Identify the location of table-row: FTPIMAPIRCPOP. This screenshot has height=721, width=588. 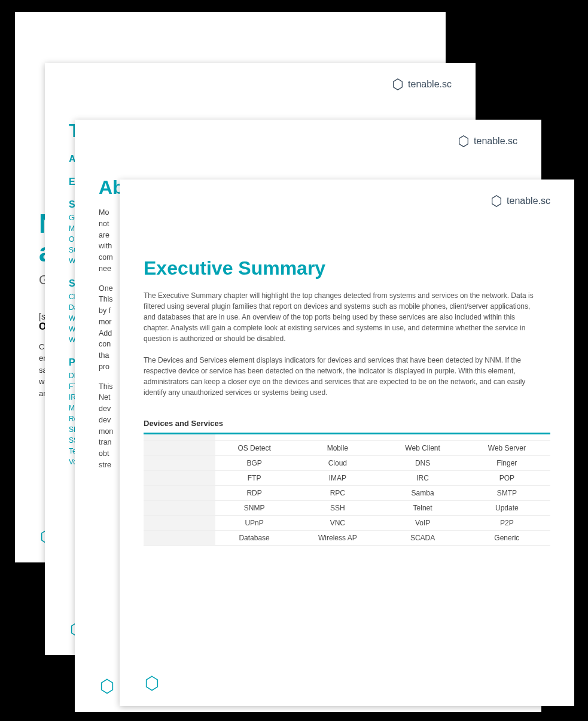
(347, 479).